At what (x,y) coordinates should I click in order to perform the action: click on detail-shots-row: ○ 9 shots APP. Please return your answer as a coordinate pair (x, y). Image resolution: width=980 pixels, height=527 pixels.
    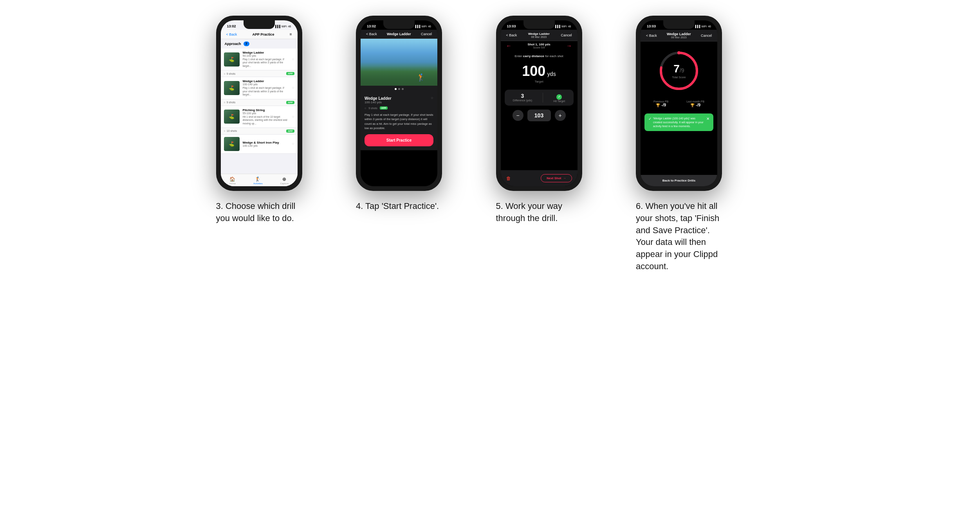
    Looking at the image, I should click on (399, 108).